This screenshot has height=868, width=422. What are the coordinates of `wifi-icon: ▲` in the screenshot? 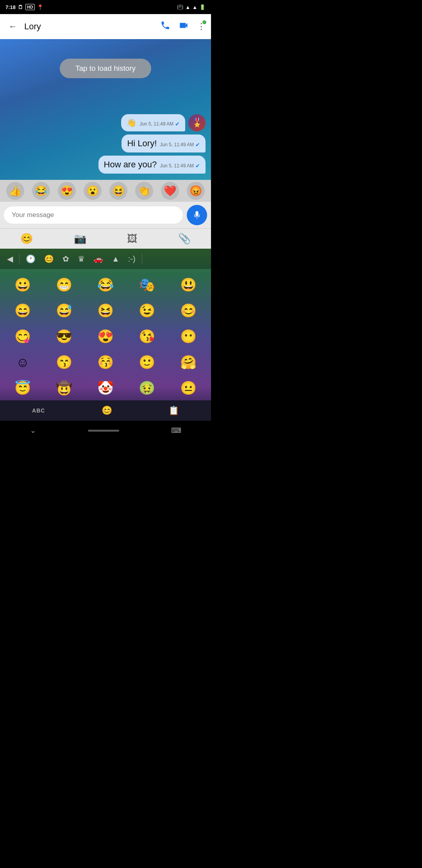 It's located at (188, 7).